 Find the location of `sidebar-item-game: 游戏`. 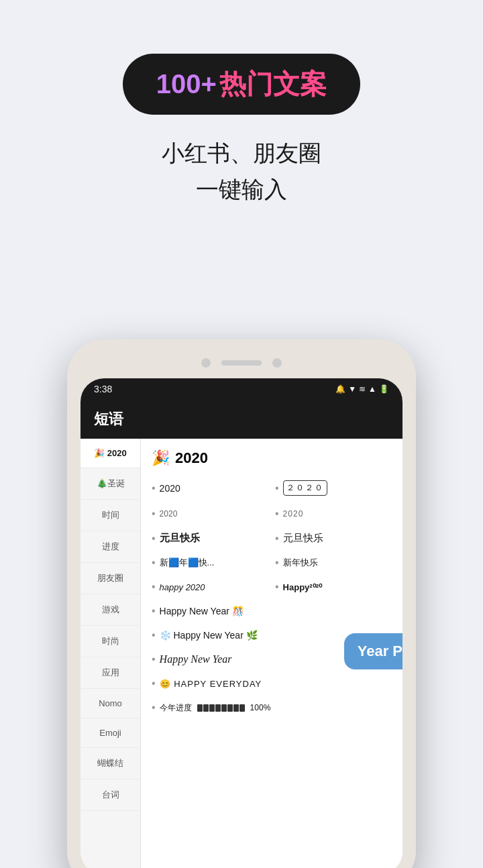

sidebar-item-game: 游戏 is located at coordinates (110, 610).